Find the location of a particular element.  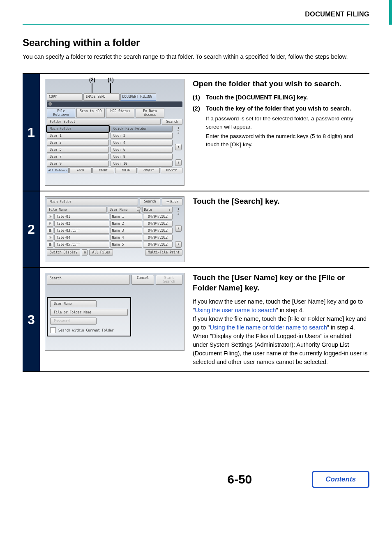

col-date: Date▴ is located at coordinates (157, 210).